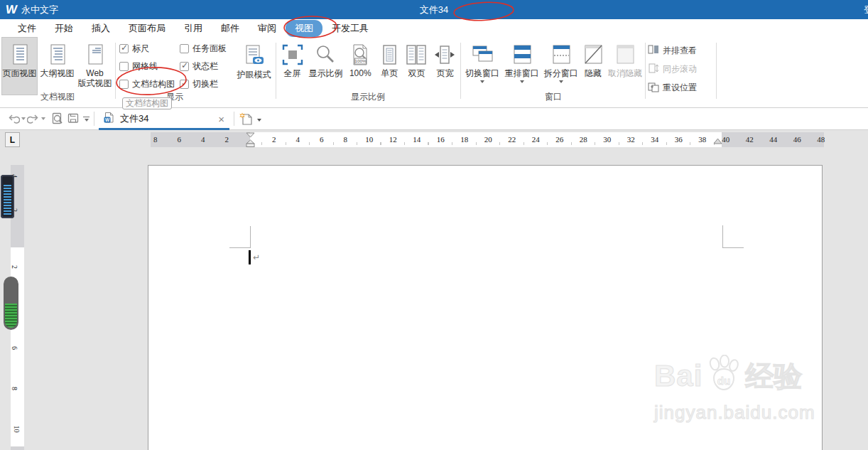 Image resolution: width=868 pixels, height=450 pixels. Describe the element at coordinates (465, 139) in the screenshot. I see `ruler-number: 18` at that location.